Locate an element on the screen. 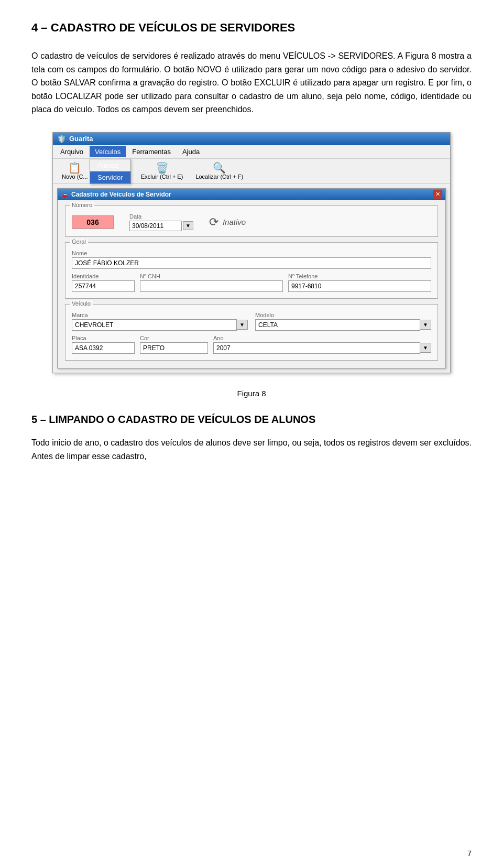 This screenshot has width=503, height=868. figure-caption: Figura 8 is located at coordinates (252, 393).